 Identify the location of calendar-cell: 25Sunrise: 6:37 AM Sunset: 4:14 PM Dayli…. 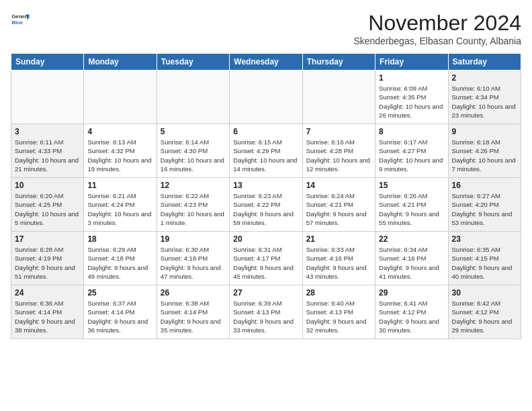
(120, 312).